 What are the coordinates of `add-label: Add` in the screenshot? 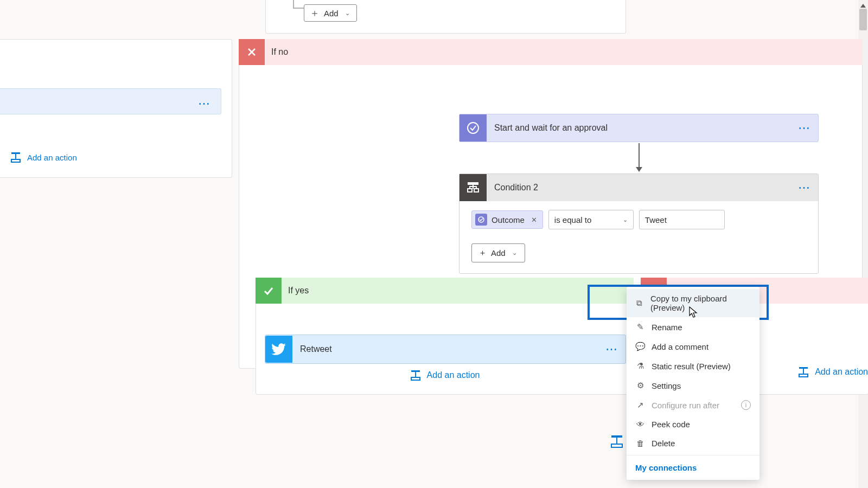 It's located at (331, 13).